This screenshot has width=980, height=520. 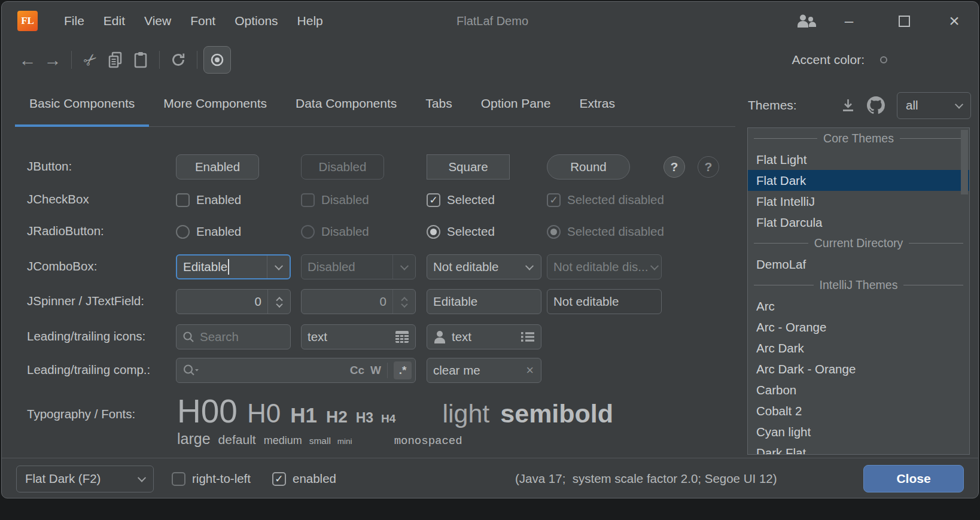 What do you see at coordinates (202, 267) in the screenshot?
I see `combobox-value: Editable` at bounding box center [202, 267].